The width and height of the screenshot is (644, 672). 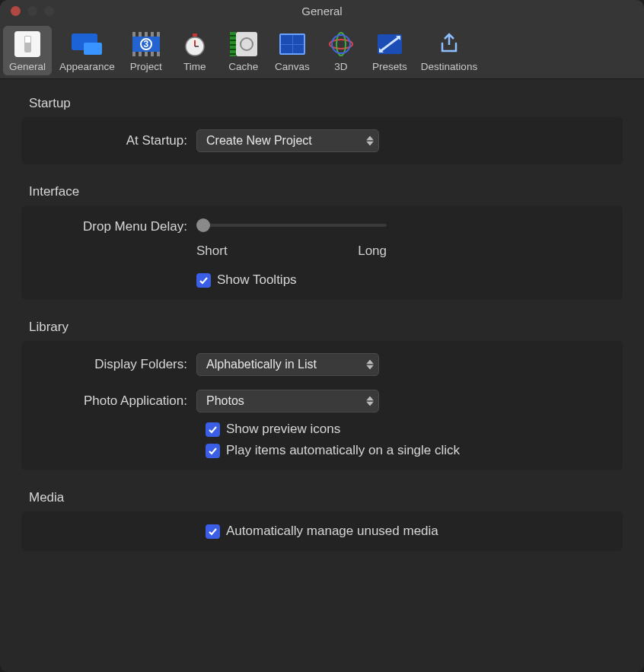 What do you see at coordinates (32, 11) in the screenshot?
I see `minimize-button` at bounding box center [32, 11].